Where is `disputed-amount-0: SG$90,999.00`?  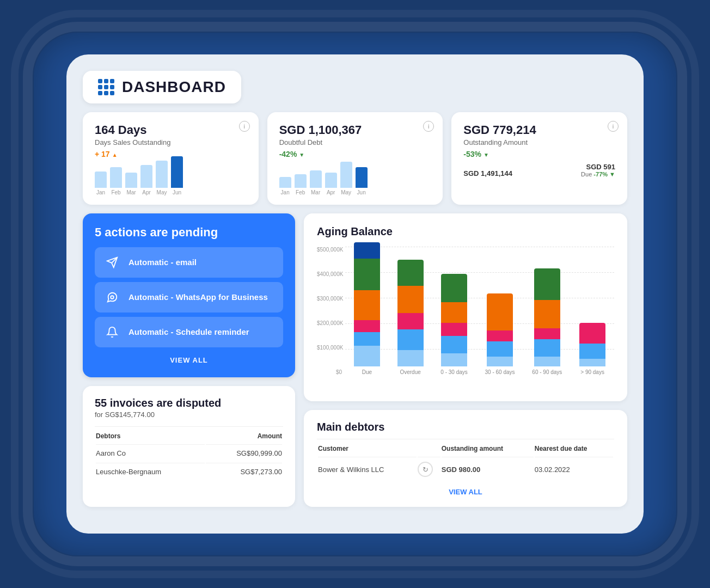
disputed-amount-0: SG$90,999.00 is located at coordinates (244, 453).